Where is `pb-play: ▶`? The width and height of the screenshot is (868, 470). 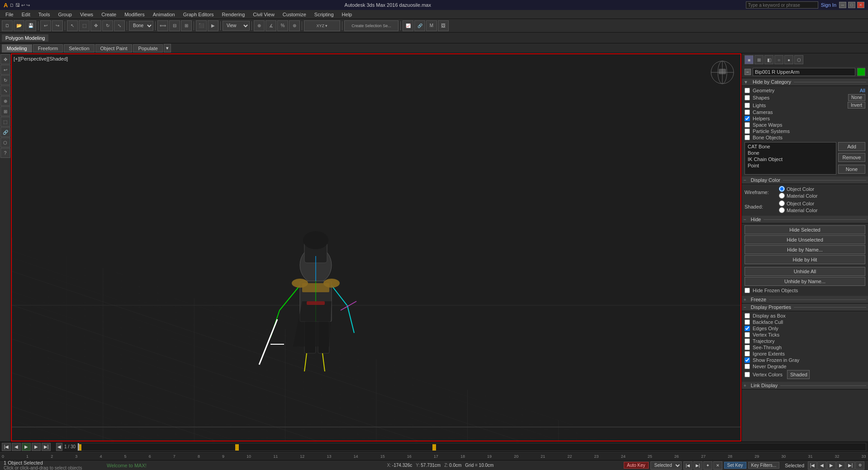
pb-play: ▶ is located at coordinates (831, 465).